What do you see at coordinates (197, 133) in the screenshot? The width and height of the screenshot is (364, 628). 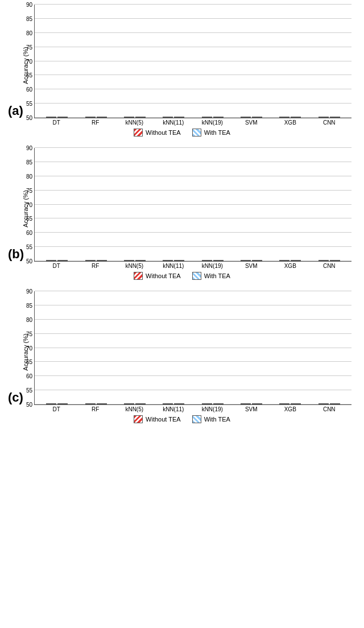 I see `legend-box-with-a` at bounding box center [197, 133].